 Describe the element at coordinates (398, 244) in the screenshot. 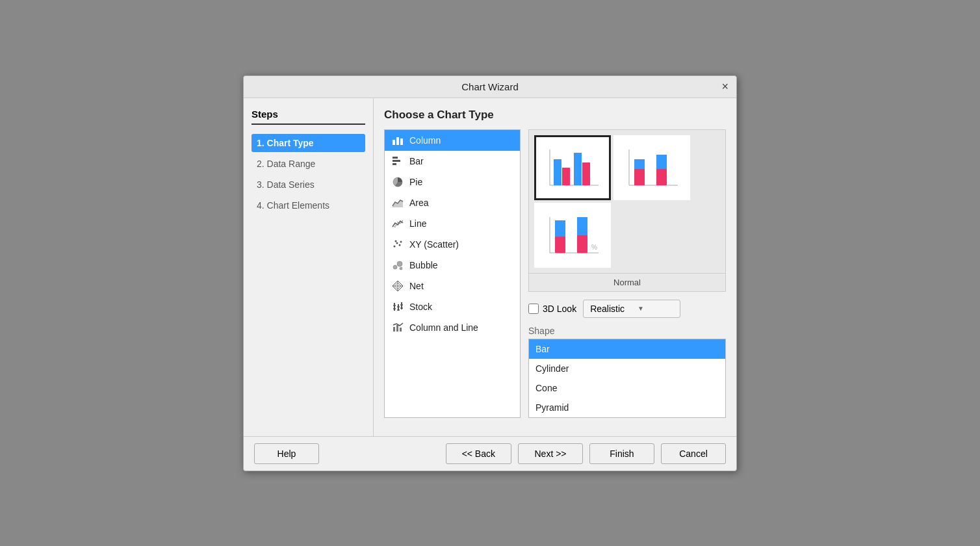

I see `xy-scatter-icon` at that location.